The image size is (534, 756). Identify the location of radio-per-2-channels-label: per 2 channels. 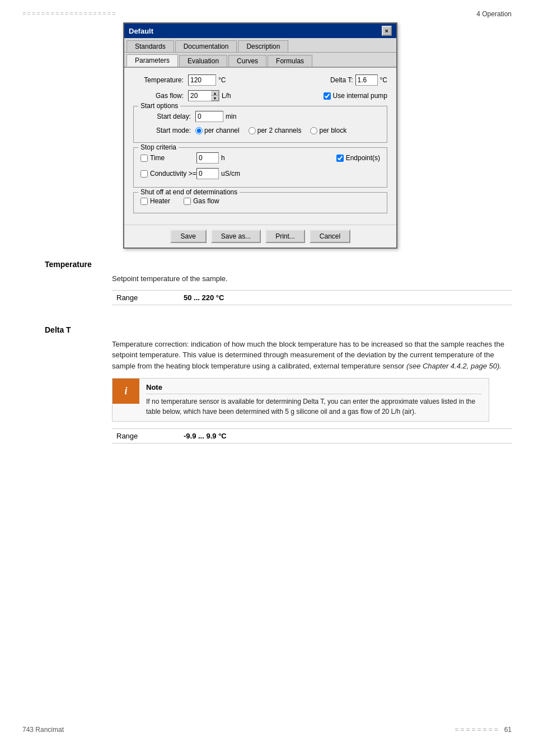
(280, 130).